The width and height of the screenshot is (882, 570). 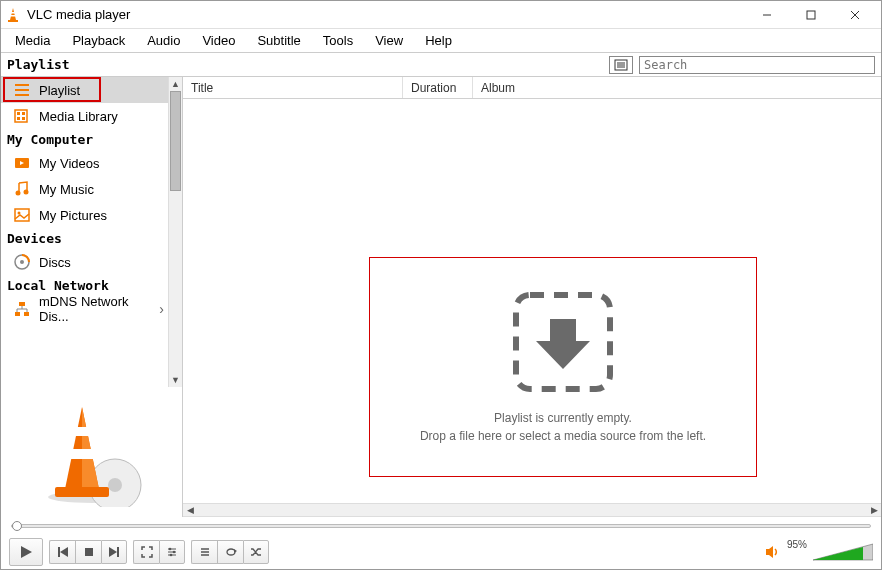 I want to click on sidebar-item-label: Playlist, so click(x=60, y=90).